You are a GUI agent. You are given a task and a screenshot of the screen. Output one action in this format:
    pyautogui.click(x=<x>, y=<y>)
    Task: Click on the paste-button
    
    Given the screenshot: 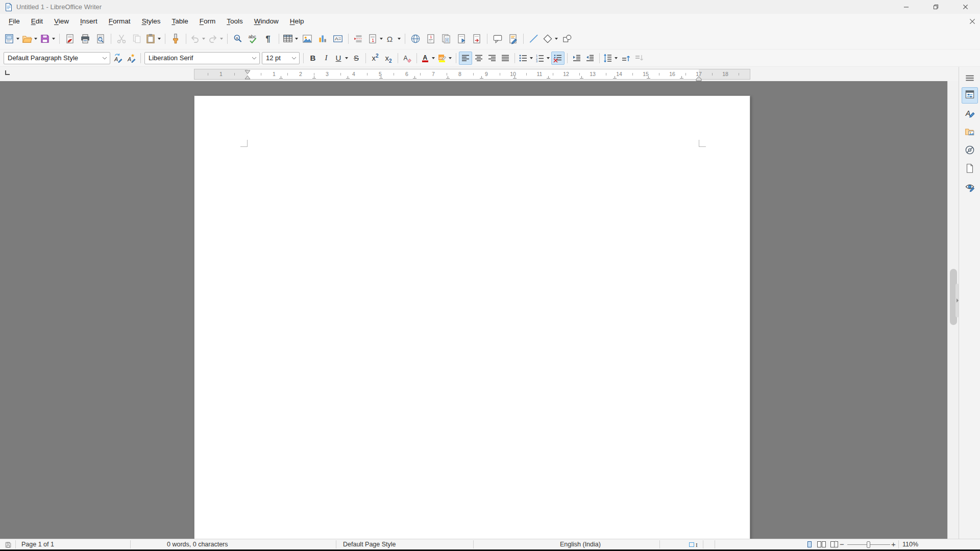 What is the action you would take?
    pyautogui.click(x=153, y=39)
    